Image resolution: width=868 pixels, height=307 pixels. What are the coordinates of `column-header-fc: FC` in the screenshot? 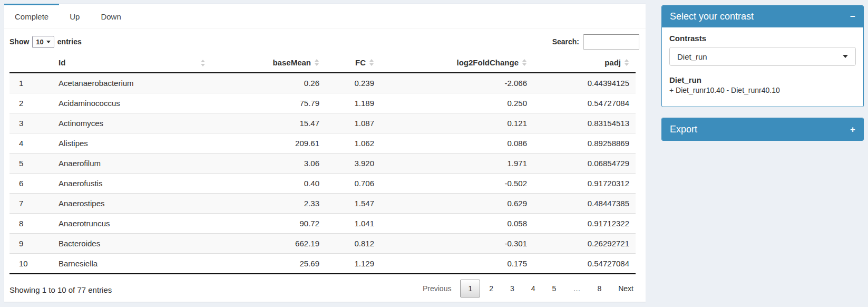 It's located at (353, 63).